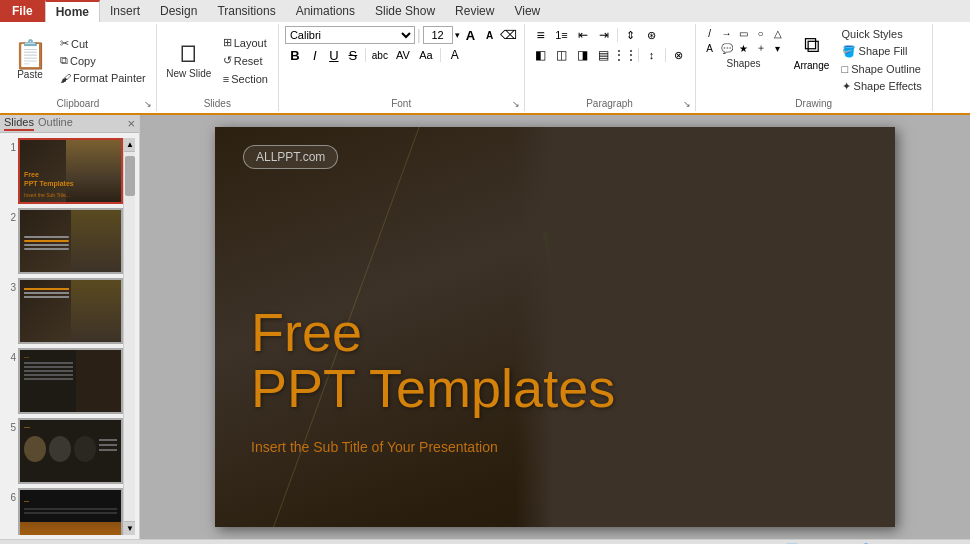 The image size is (970, 544). Describe the element at coordinates (353, 55) in the screenshot. I see `strikethrough-button: S` at that location.